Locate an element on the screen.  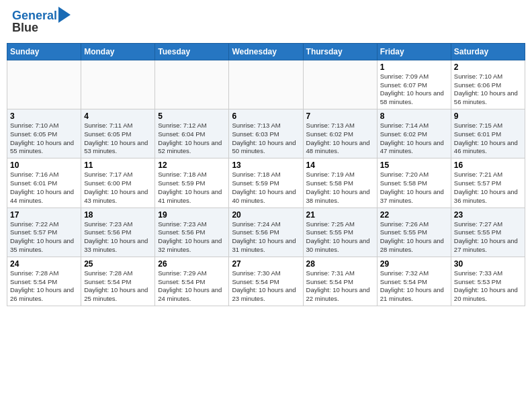
calendar-cell: 16Sunrise: 7:21 AM Sunset: 5:57 PM Dayli… is located at coordinates (488, 183).